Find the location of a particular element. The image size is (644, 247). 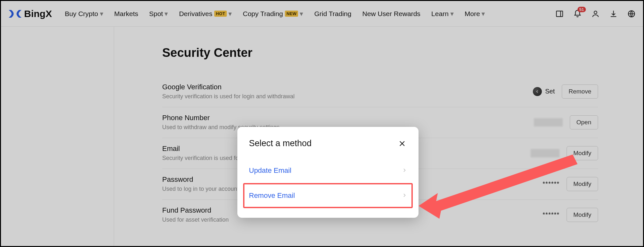

nav-buy-crypto: Buy Crypto ▾ is located at coordinates (84, 14).